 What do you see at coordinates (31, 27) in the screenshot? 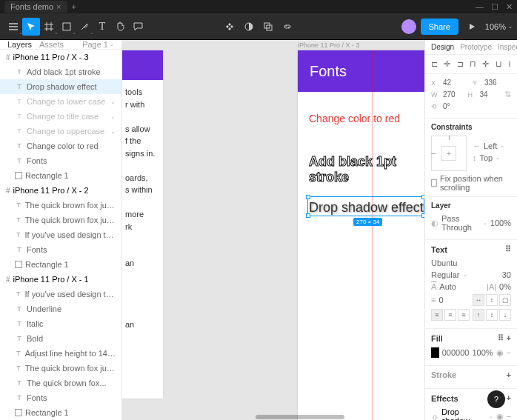
I see `move-tool` at bounding box center [31, 27].